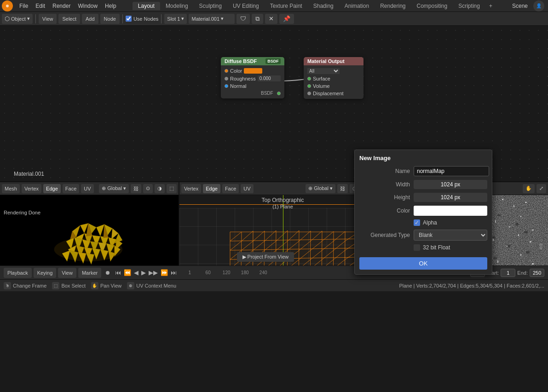 This screenshot has width=548, height=392. Describe the element at coordinates (231, 189) in the screenshot. I see `uv-face-btn: Face` at that location.